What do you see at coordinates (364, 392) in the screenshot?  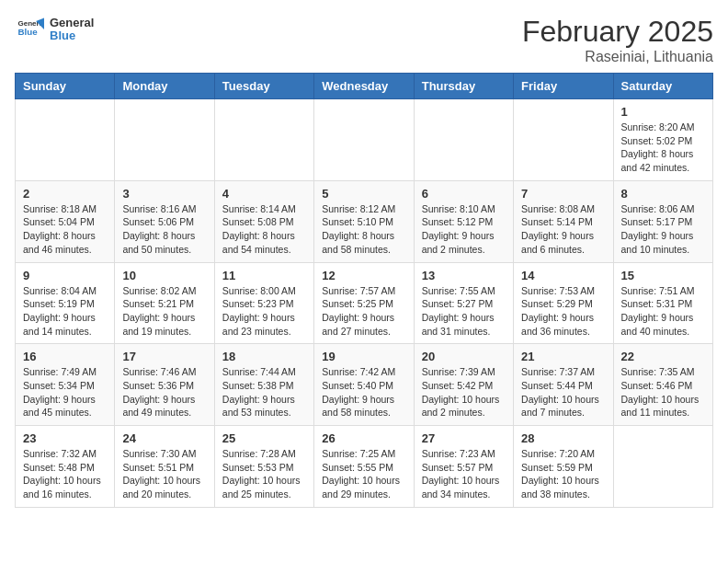 I see `day-info: Sunrise: 7:42 AM Sunset: 5:40 PM Dayligh…` at bounding box center [364, 392].